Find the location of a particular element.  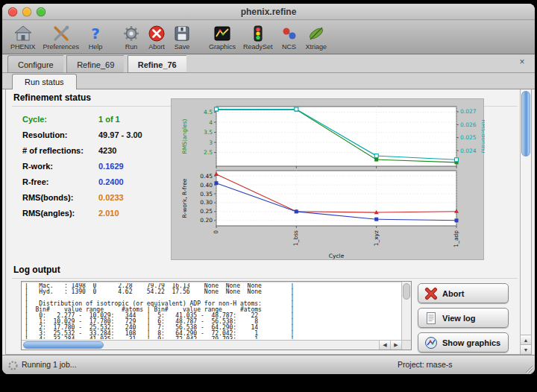

status-message: Running 1 job... is located at coordinates (49, 364).